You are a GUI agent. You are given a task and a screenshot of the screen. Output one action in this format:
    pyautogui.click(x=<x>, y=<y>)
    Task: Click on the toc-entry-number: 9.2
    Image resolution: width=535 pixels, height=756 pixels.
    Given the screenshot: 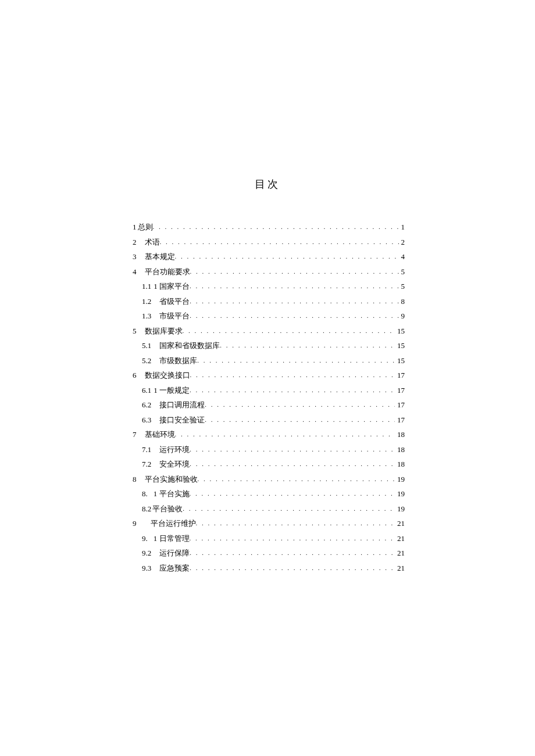 What is the action you would take?
    pyautogui.click(x=147, y=553)
    